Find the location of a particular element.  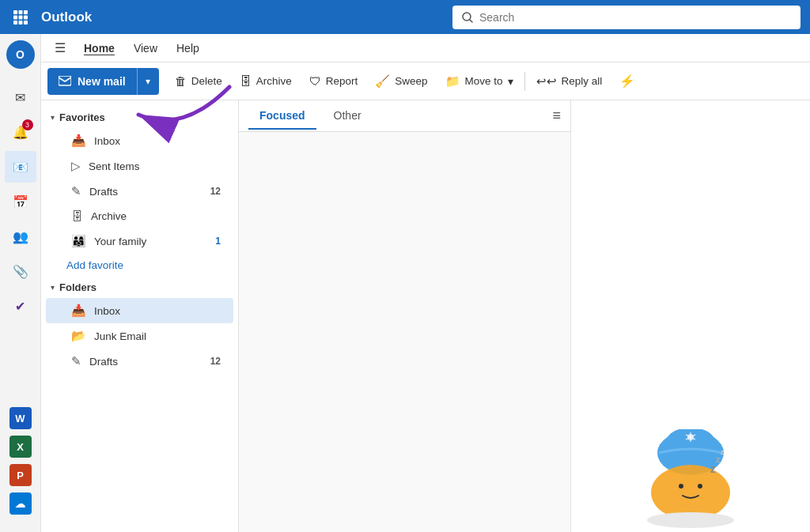

favorites-section-header: ▾ Favorites is located at coordinates (139, 117).